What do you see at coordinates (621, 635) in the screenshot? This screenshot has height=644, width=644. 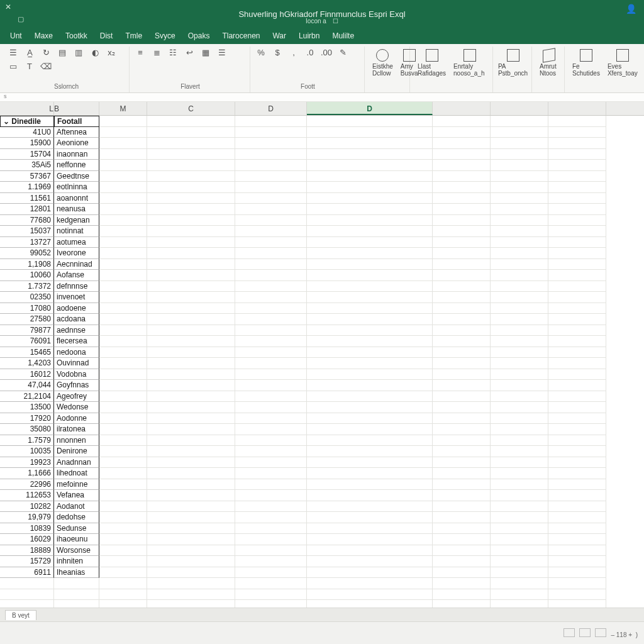 I see `zoom-level: 118` at bounding box center [621, 635].